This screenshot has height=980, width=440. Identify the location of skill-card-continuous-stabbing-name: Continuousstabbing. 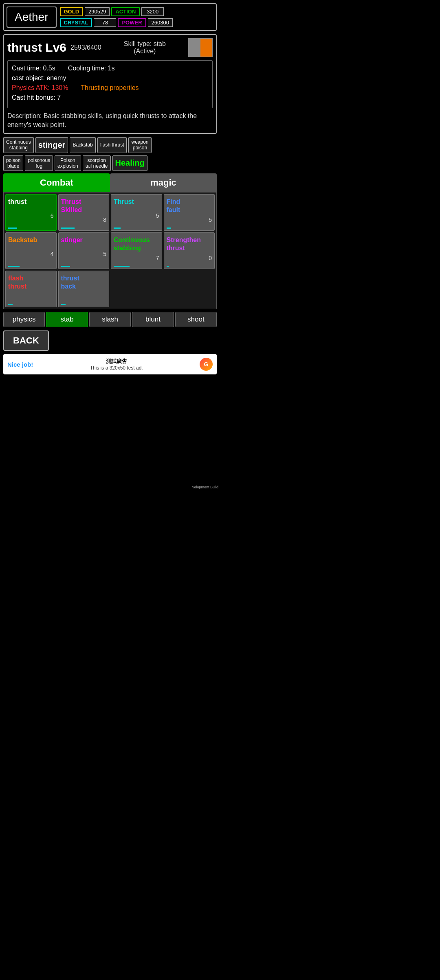
(136, 244).